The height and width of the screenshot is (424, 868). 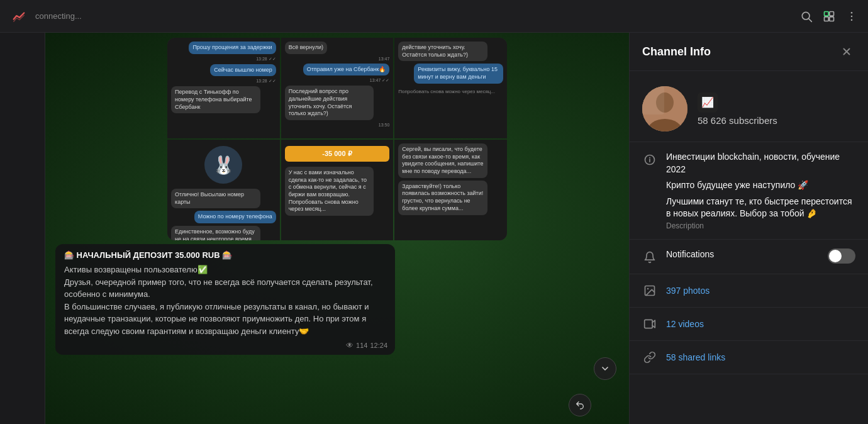 What do you see at coordinates (337, 190) in the screenshot?
I see `screenshot-cell-5: -35 000 ₽ У нас с вами изначально сделка…` at bounding box center [337, 190].